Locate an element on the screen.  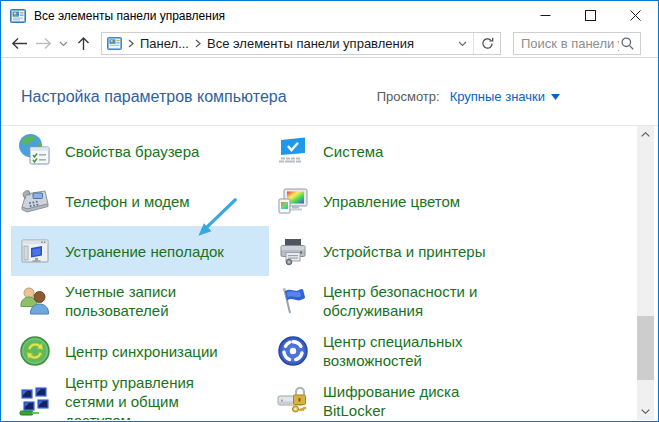
system-icon is located at coordinates (293, 151).